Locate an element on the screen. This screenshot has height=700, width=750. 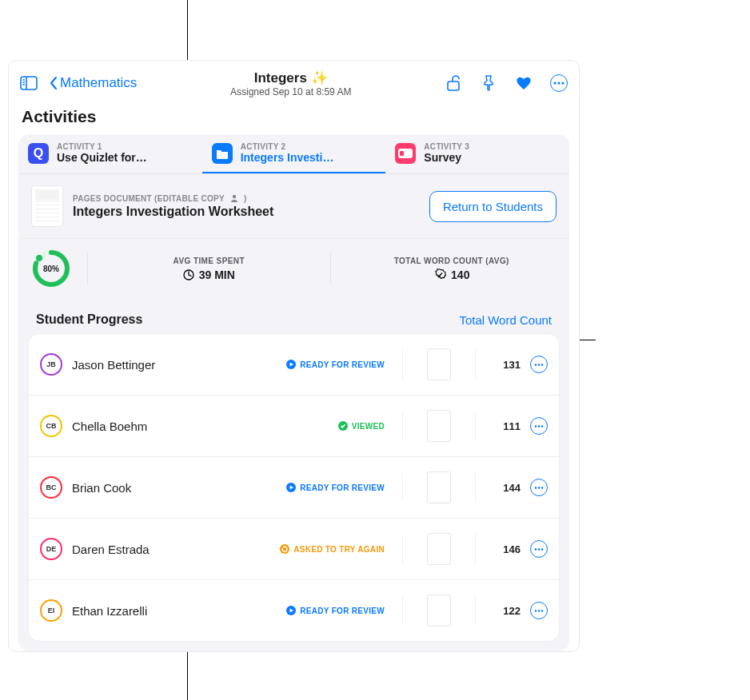
page-subtitle: Assigned Sep 10 at 8:59 AM is located at coordinates (291, 92).